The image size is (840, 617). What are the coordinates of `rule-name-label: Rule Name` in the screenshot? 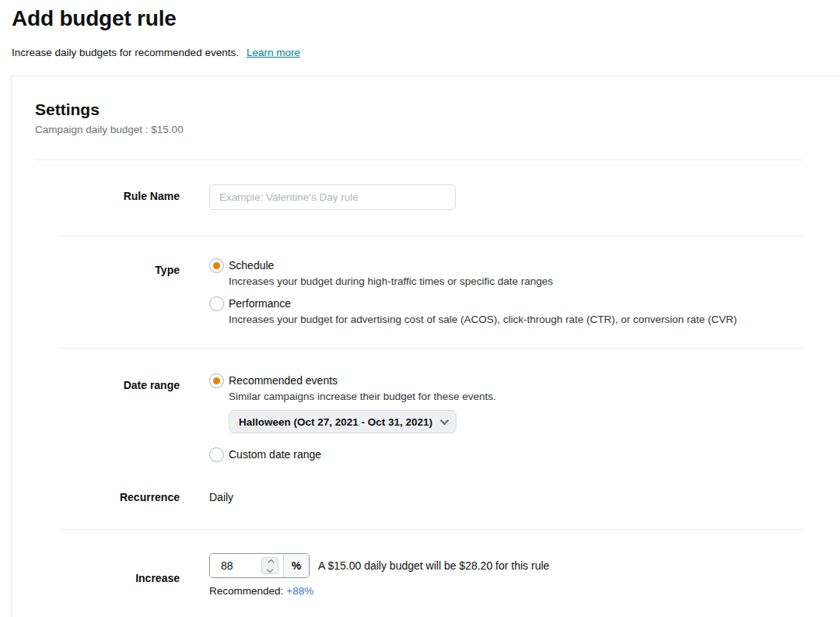 It's located at (107, 193).